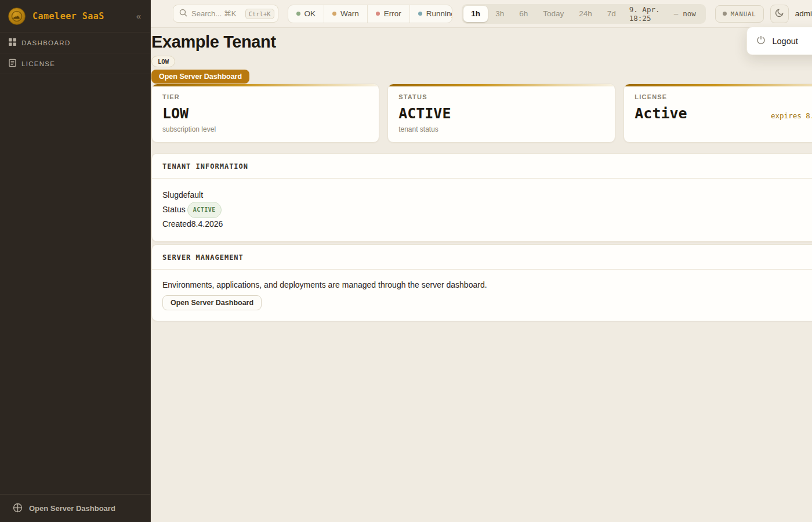 Image resolution: width=812 pixels, height=522 pixels. I want to click on filter-label: Warn, so click(350, 14).